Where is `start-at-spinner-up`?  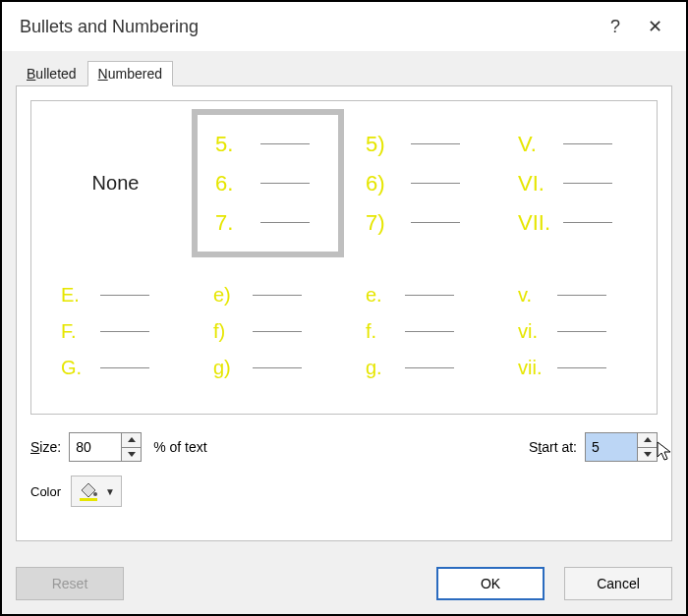 start-at-spinner-up is located at coordinates (647, 440).